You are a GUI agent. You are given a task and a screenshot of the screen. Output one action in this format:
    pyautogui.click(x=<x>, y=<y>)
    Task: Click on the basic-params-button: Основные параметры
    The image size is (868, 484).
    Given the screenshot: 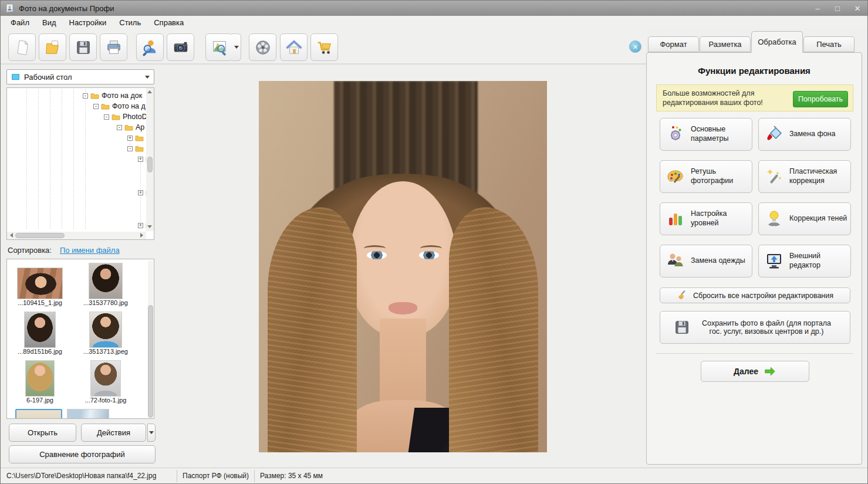 What is the action you would take?
    pyautogui.click(x=706, y=134)
    